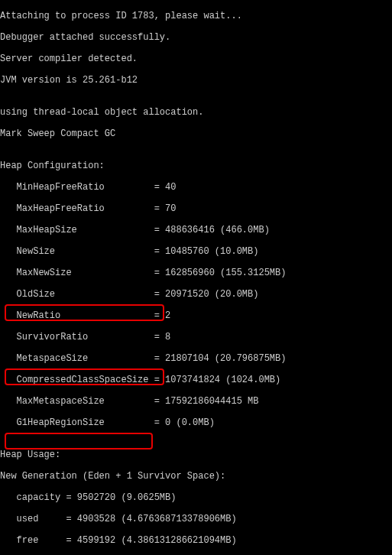  What do you see at coordinates (196, 316) in the screenshot?
I see `heap-config-row: NewRatio = 2` at bounding box center [196, 316].